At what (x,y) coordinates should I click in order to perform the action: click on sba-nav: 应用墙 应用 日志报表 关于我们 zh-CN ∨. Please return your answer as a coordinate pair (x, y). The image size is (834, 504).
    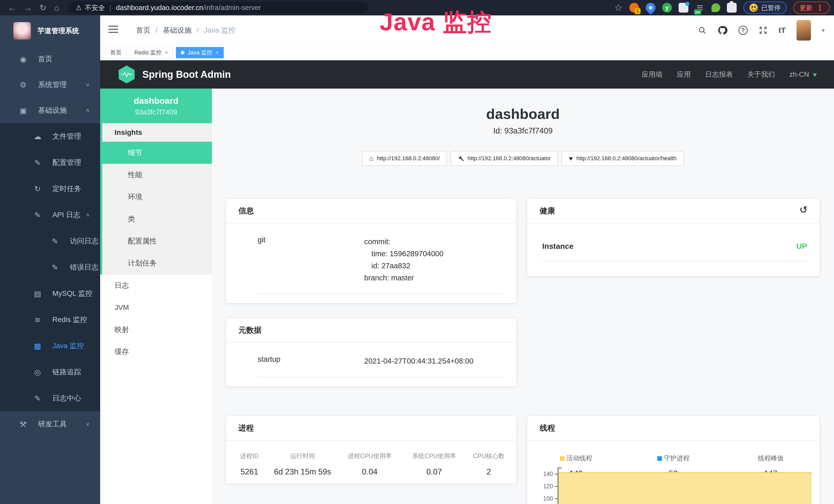
    Looking at the image, I should click on (730, 74).